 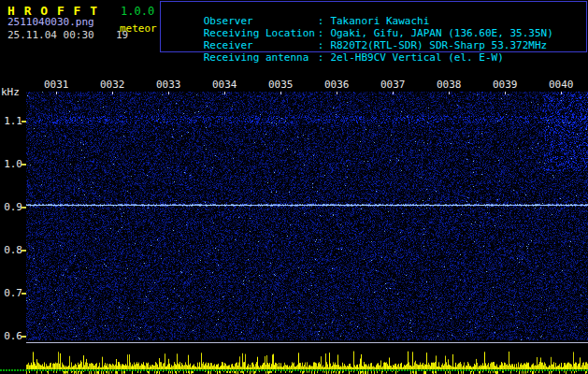 I want to click on info-row-antenna: Receiving antenna:2el-HB9CV Vertical (el…, so click(x=335, y=58).